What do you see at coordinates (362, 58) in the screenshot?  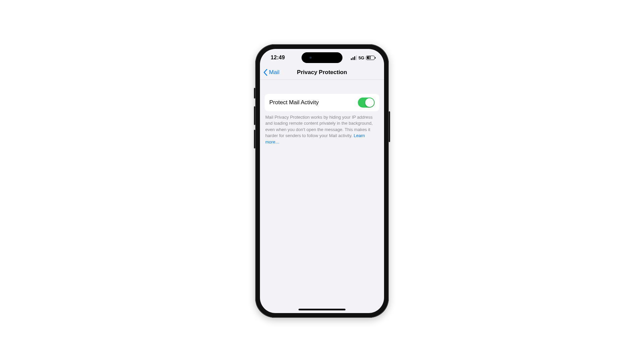 I see `network-label: 5G` at bounding box center [362, 58].